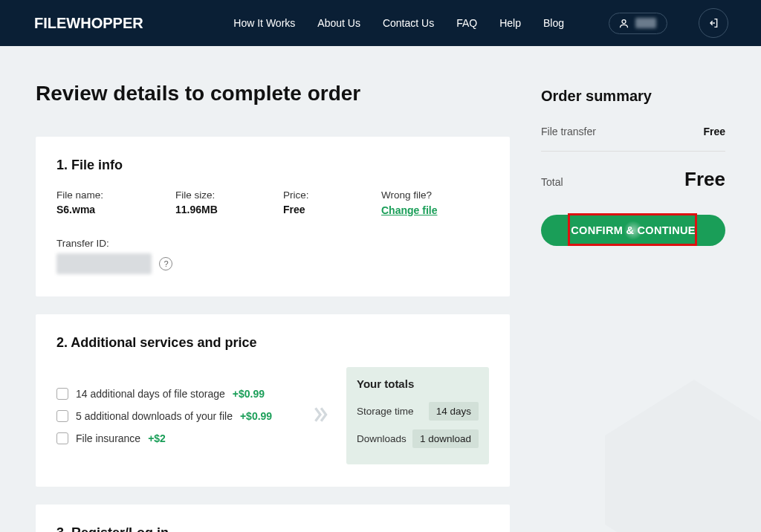  What do you see at coordinates (62, 438) in the screenshot?
I see `option-insurance-checkbox` at bounding box center [62, 438].